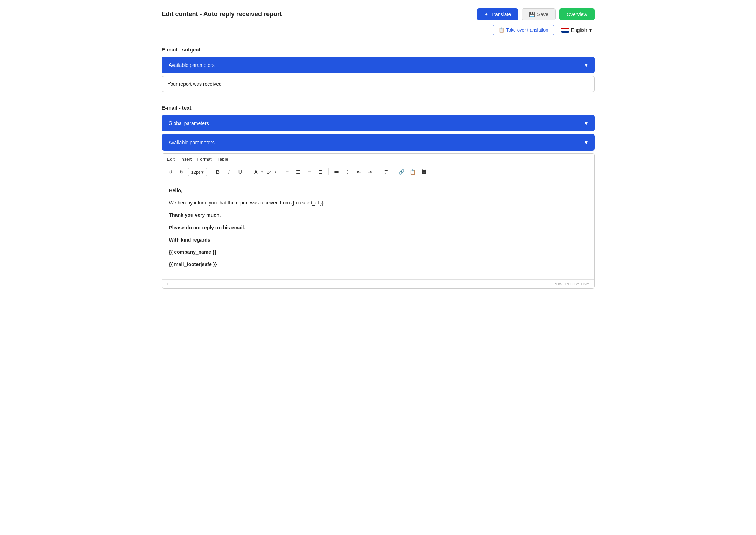 The image size is (756, 535). I want to click on email-subject-section: E-mail - subject Available parameters ▾, so click(378, 69).